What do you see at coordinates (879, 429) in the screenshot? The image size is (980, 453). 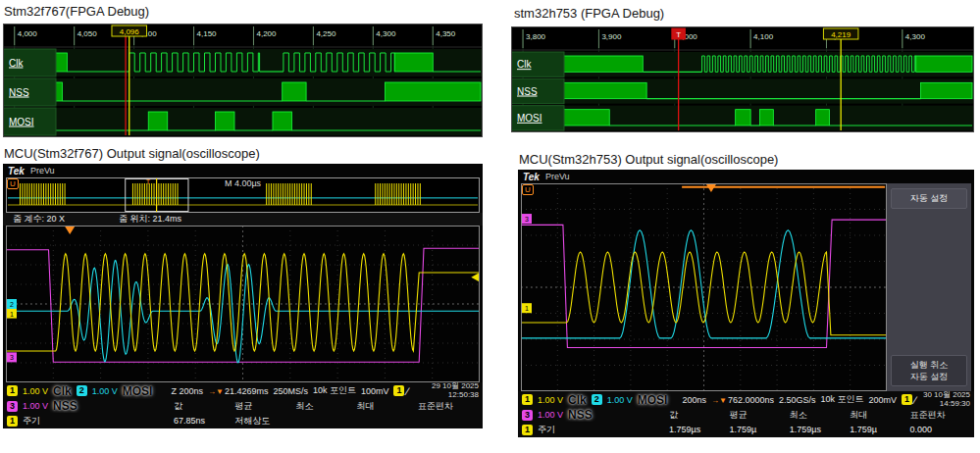 I see `meas-max: 1.759µ` at bounding box center [879, 429].